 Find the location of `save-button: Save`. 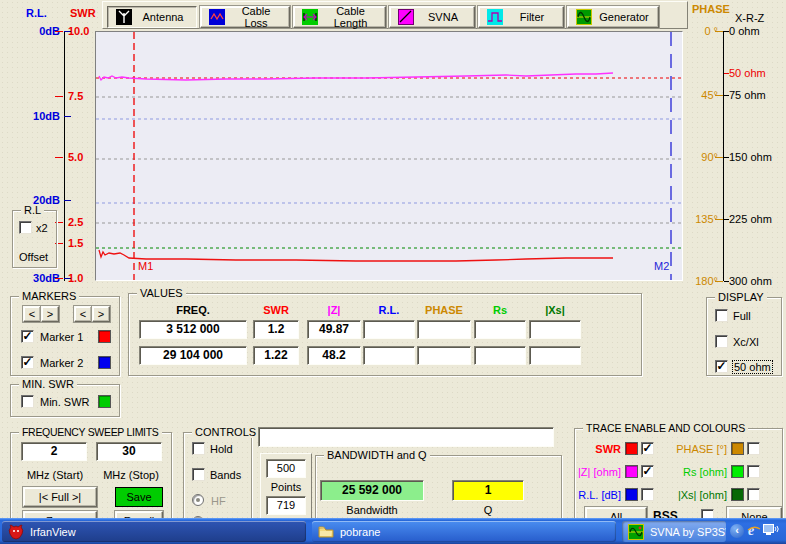

save-button: Save is located at coordinates (139, 497).